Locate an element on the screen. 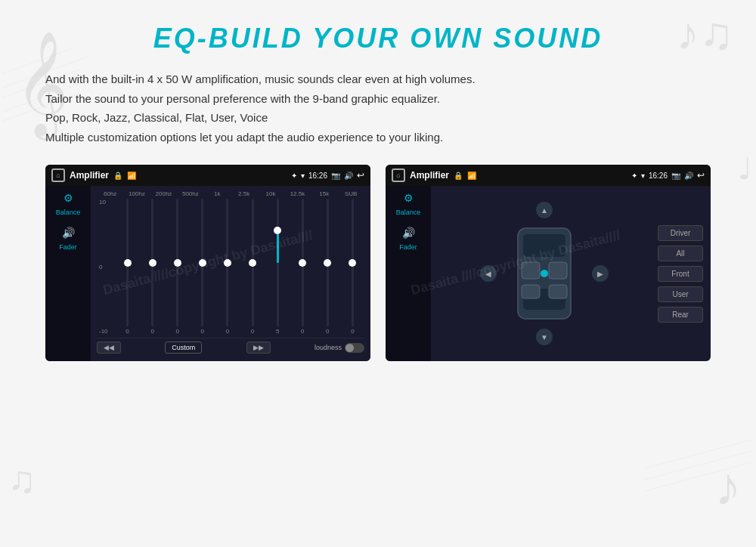 The width and height of the screenshot is (756, 547). fader-sidebar: ⚙ Balance 🔊 Fader is located at coordinates (408, 274).